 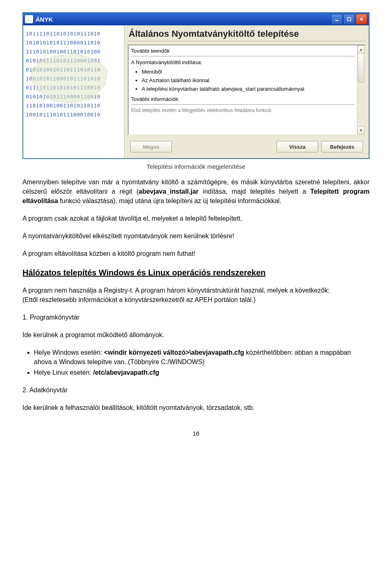 I want to click on paragraph: A program csak azokat a fájlokat távolít…, so click(x=196, y=218).